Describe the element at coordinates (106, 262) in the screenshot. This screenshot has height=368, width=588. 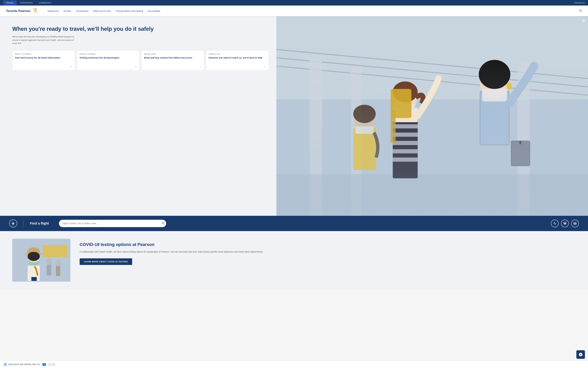
I see `learn-more-covid-button: LEARN MORE ABOUT COVID-19 TESTING` at that location.